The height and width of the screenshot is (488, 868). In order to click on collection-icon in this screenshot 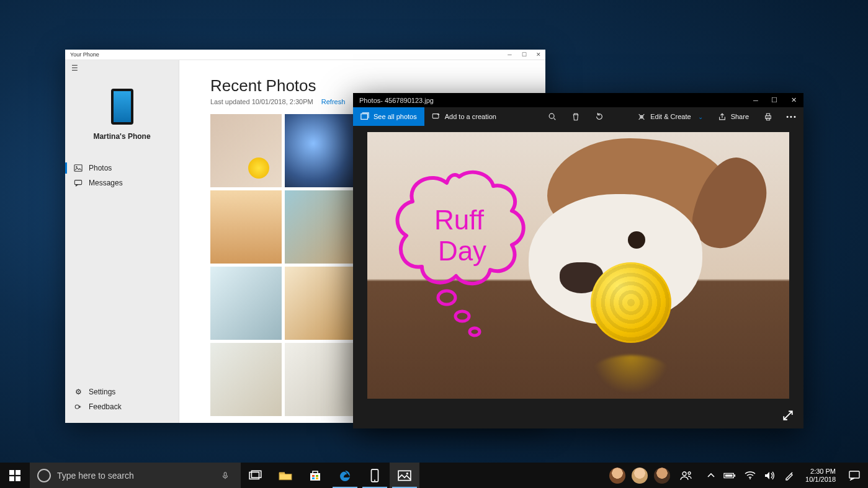, I will do `click(365, 117)`.